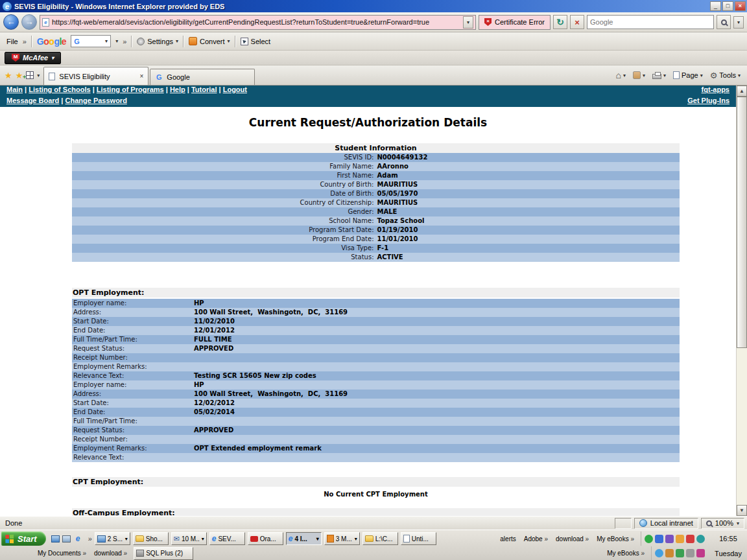  I want to click on tools-menu: Tools, so click(725, 75).